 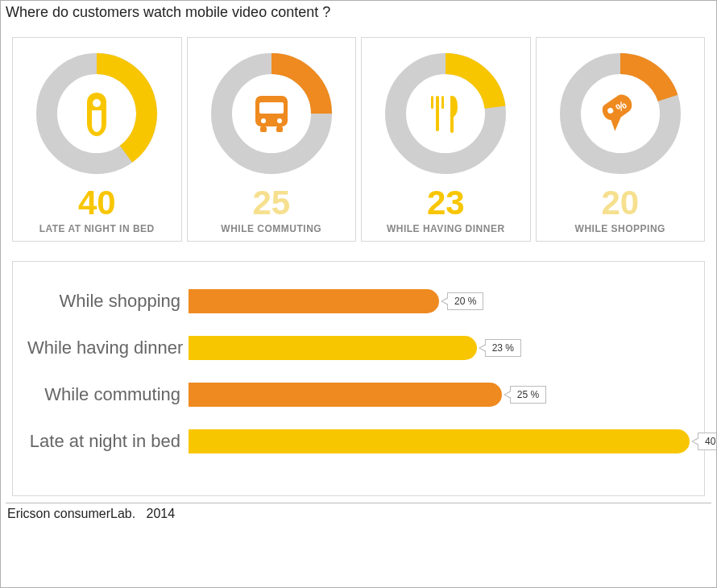 What do you see at coordinates (108, 395) in the screenshot?
I see `bar-label: While commuting` at bounding box center [108, 395].